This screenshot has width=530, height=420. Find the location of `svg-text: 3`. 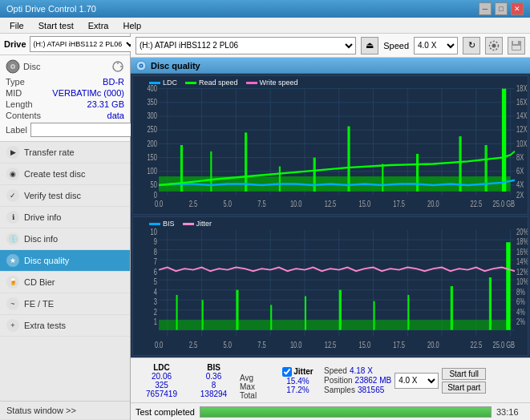

svg-text: 3 is located at coordinates (156, 302).